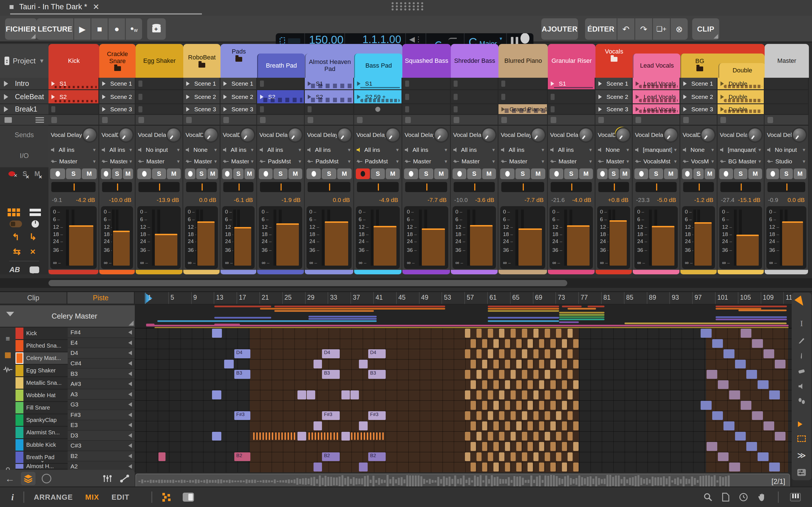 The height and width of the screenshot is (507, 812). I want to click on level-readout: 0.0 dB, so click(201, 200).